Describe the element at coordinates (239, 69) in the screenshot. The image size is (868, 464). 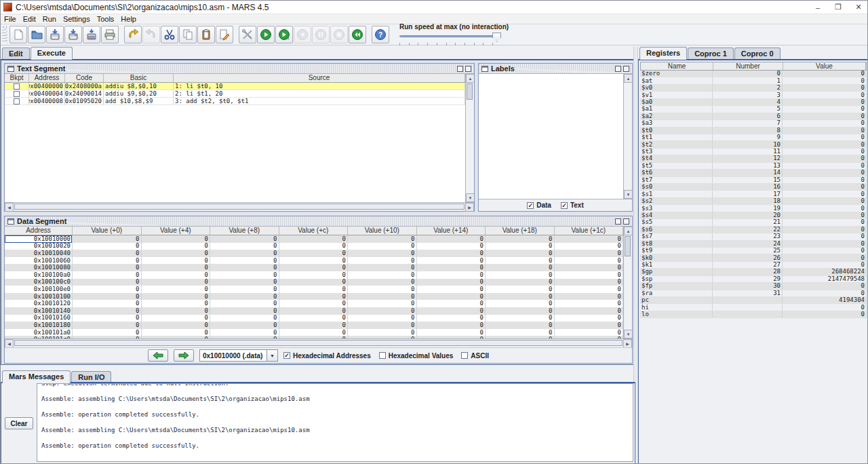
I see `text-segment-titlebar: Text Segment` at that location.